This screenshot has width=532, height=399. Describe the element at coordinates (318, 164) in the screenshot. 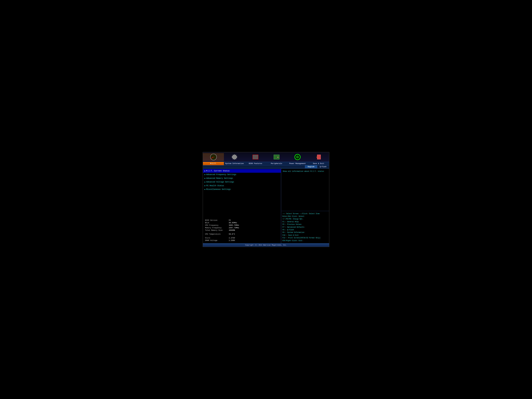

I see `nav-label-saveexit: Save & Exit` at that location.